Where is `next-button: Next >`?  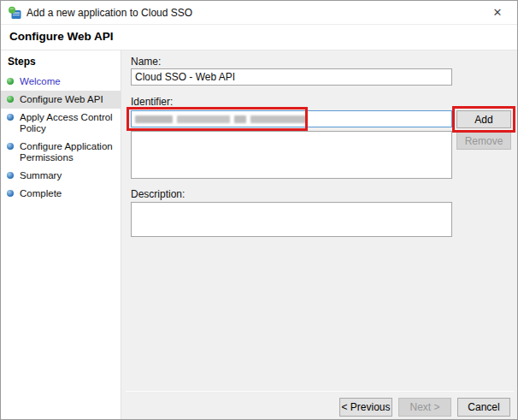
next-button: Next > is located at coordinates (425, 407).